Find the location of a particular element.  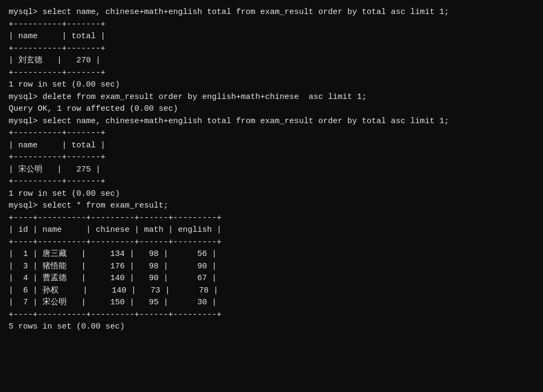

terminal-line: | 刘玄德 | 270 | is located at coordinates (272, 61).